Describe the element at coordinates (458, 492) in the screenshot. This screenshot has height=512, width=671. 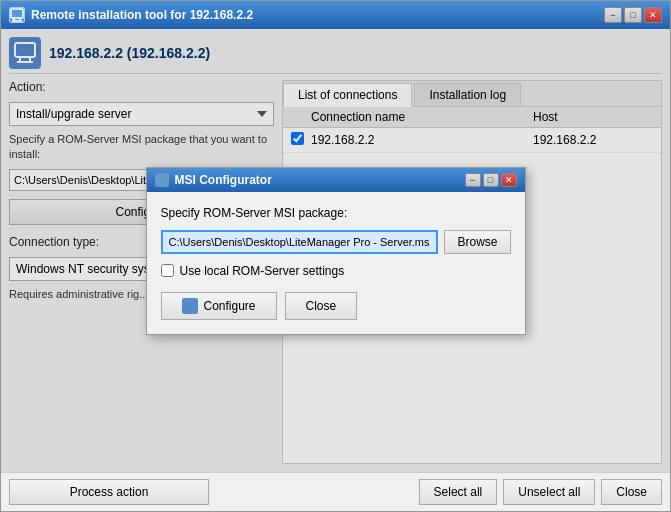
I see `select-all-button: Select all` at that location.